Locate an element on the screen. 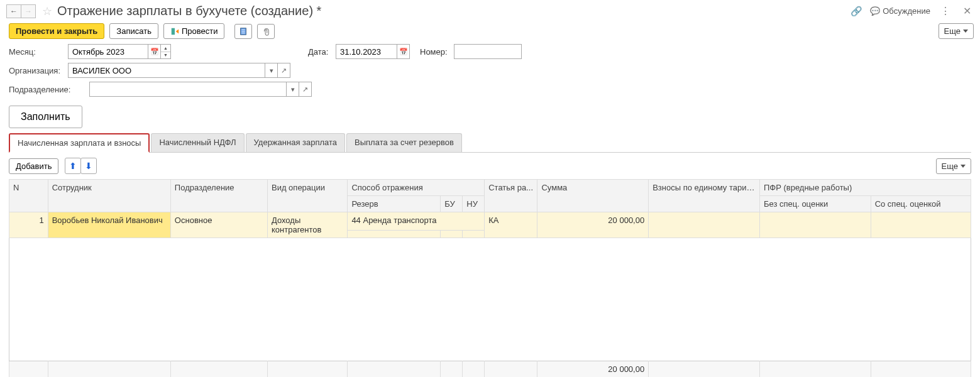  col-n: N is located at coordinates (29, 196).